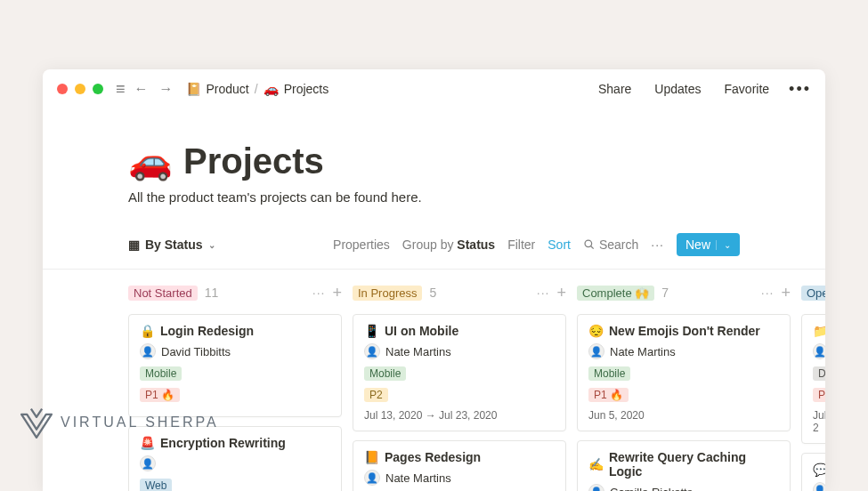 The height and width of the screenshot is (491, 868). I want to click on properties-button: Properties, so click(361, 245).